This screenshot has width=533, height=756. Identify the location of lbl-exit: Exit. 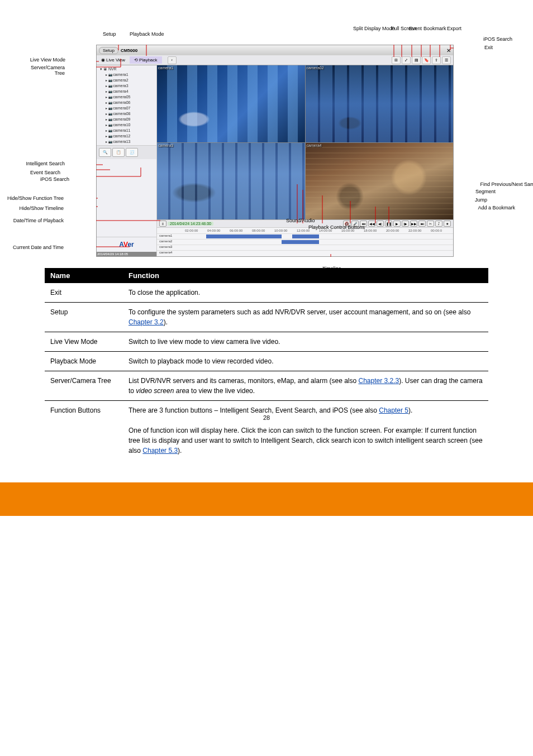
(488, 47).